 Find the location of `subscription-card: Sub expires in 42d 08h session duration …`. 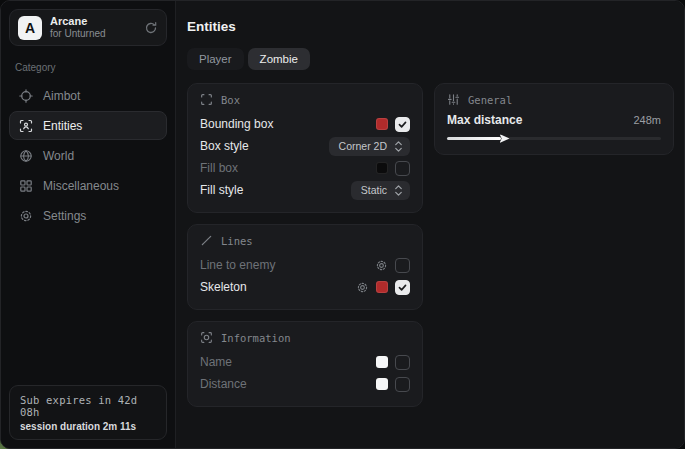

subscription-card: Sub expires in 42d 08h session duration … is located at coordinates (88, 412).